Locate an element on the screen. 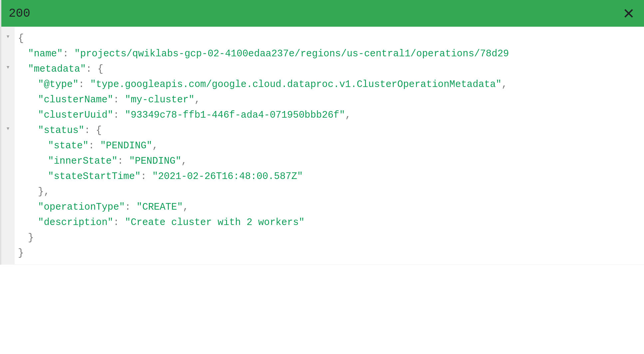 The image size is (644, 354). fold-gutter: ▼ ▼ ▼ is located at coordinates (8, 146).